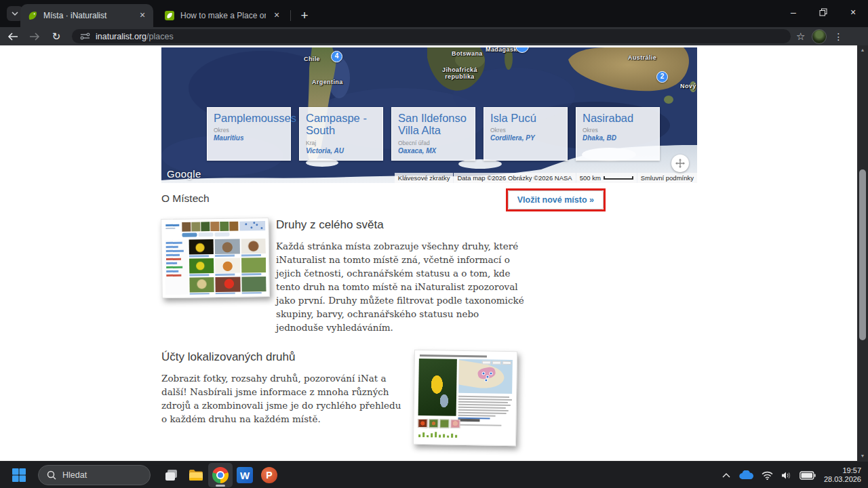  Describe the element at coordinates (19, 475) in the screenshot. I see `windows-start-icon` at that location.